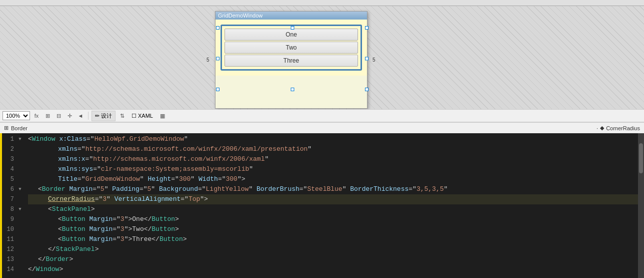 The width and height of the screenshot is (644, 278). What do you see at coordinates (8, 249) in the screenshot?
I see `gutter-12: 12` at bounding box center [8, 249].